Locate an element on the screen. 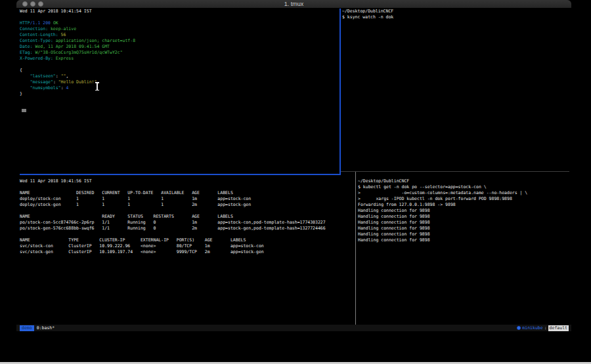 This screenshot has width=591, height=364. command-continuation: > -o=custom-columns=:metadata.name --no-… is located at coordinates (443, 193).